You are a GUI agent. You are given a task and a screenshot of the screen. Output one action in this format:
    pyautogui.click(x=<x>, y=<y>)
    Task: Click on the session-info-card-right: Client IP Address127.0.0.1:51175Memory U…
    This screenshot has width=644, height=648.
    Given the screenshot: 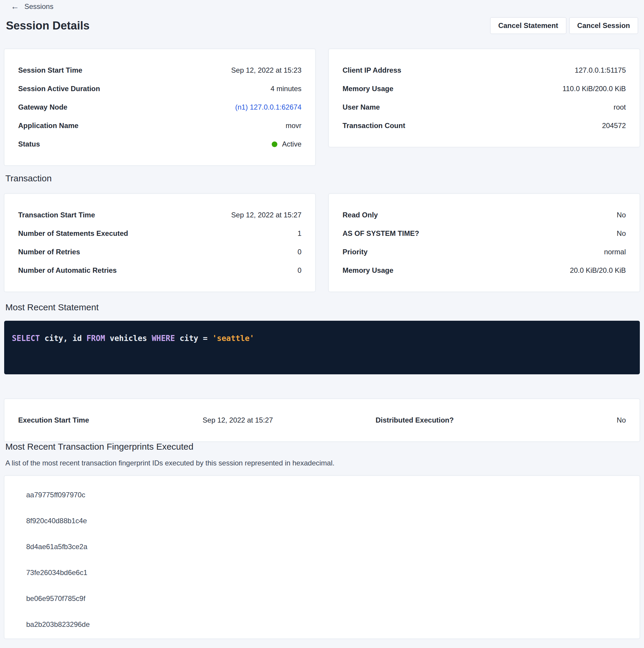 What is the action you would take?
    pyautogui.click(x=484, y=98)
    